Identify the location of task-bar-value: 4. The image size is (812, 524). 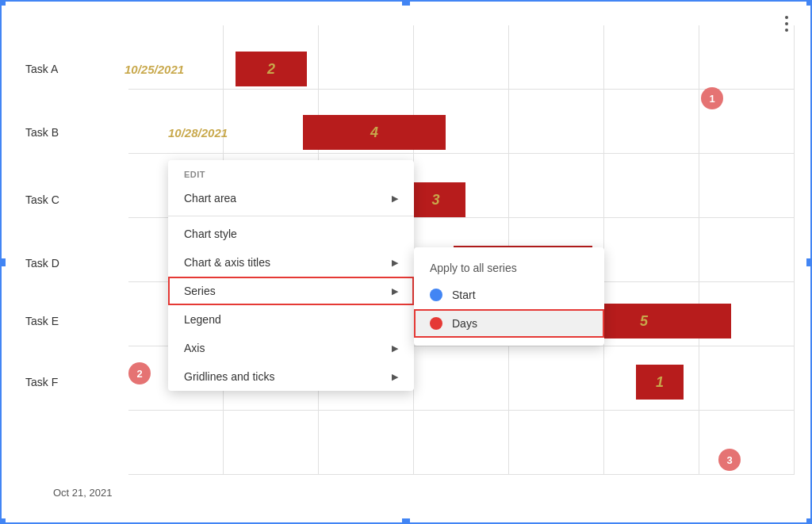
(374, 133).